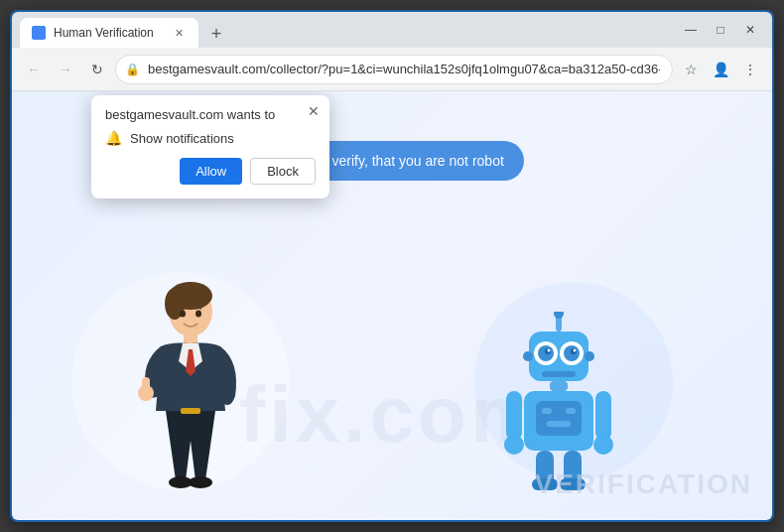  I want to click on active-tab: Human Verification ✕, so click(109, 33).